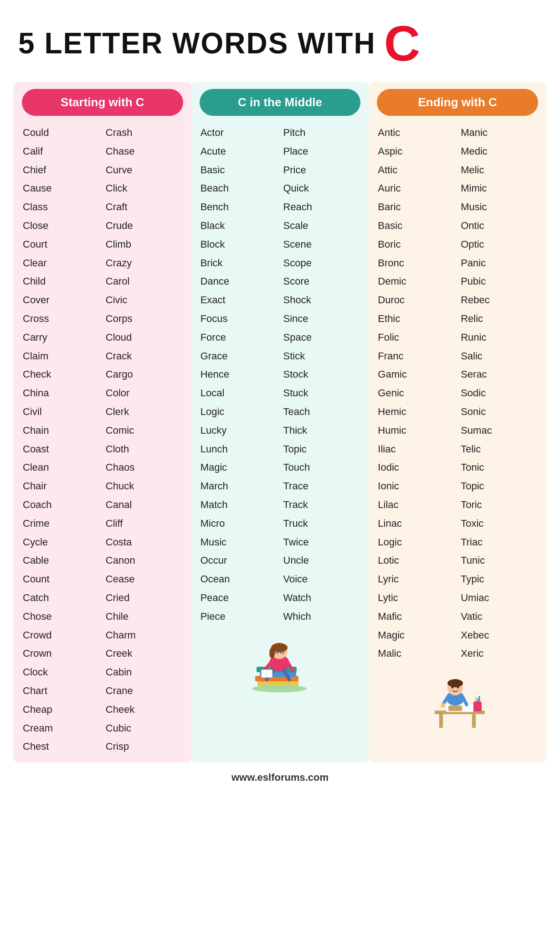 This screenshot has width=560, height=934. I want to click on list-item: Piece, so click(239, 617).